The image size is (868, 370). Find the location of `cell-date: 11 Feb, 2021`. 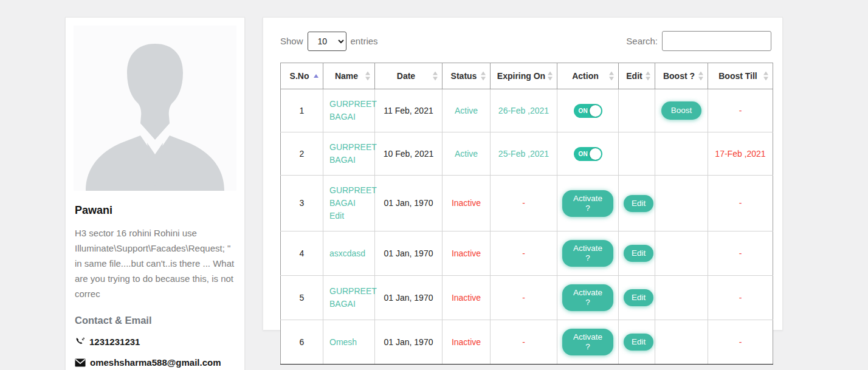

cell-date: 11 Feb, 2021 is located at coordinates (408, 111).